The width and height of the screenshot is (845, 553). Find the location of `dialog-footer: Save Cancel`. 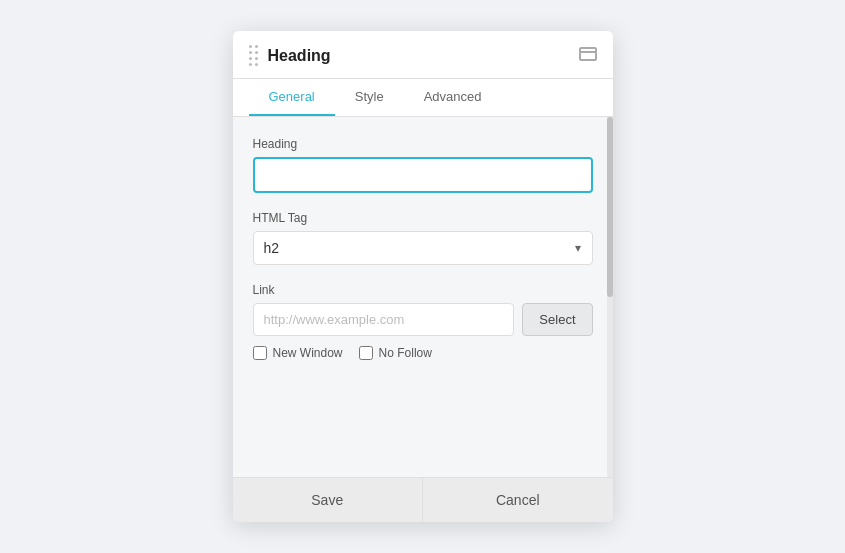

dialog-footer: Save Cancel is located at coordinates (423, 500).